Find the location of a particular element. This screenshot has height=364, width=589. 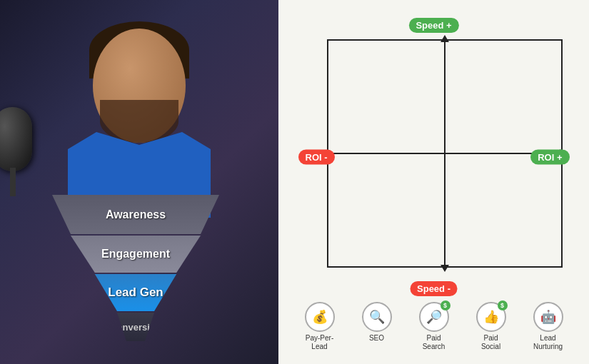

icons-row: 💰 Pay-Per-Lead 🔍 SEO 🔎 $ PaidSearch 👍 $ … is located at coordinates (434, 327).